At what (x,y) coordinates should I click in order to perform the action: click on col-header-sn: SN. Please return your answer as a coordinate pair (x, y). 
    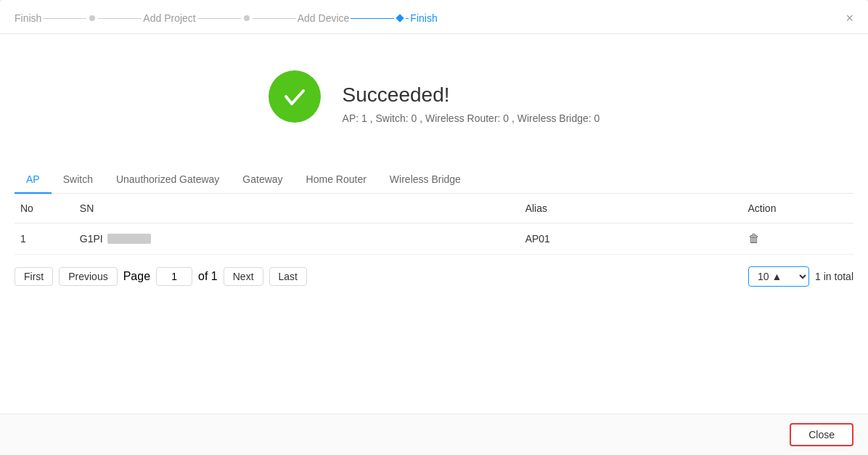
    Looking at the image, I should click on (297, 209).